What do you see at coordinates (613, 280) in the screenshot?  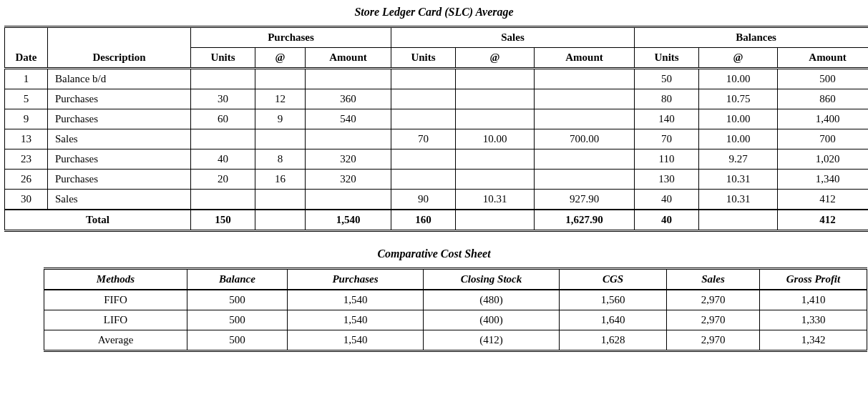 I see `comp-header-cgs: CGS` at bounding box center [613, 280].